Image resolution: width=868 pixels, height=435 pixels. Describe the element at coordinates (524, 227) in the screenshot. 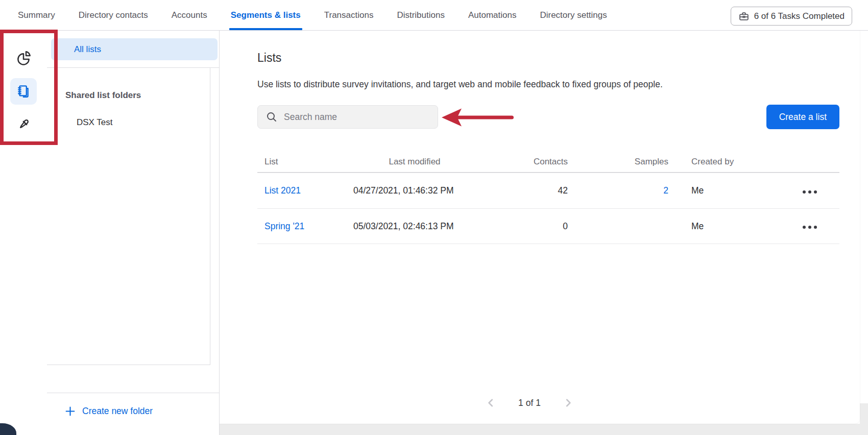

I see `contacts-value: 0` at that location.